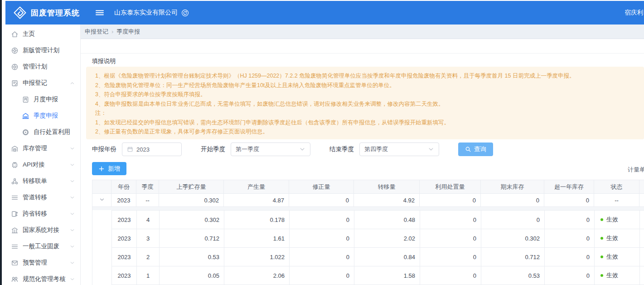  Describe the element at coordinates (97, 32) in the screenshot. I see `breadcrumb-item: 申报登记` at that location.